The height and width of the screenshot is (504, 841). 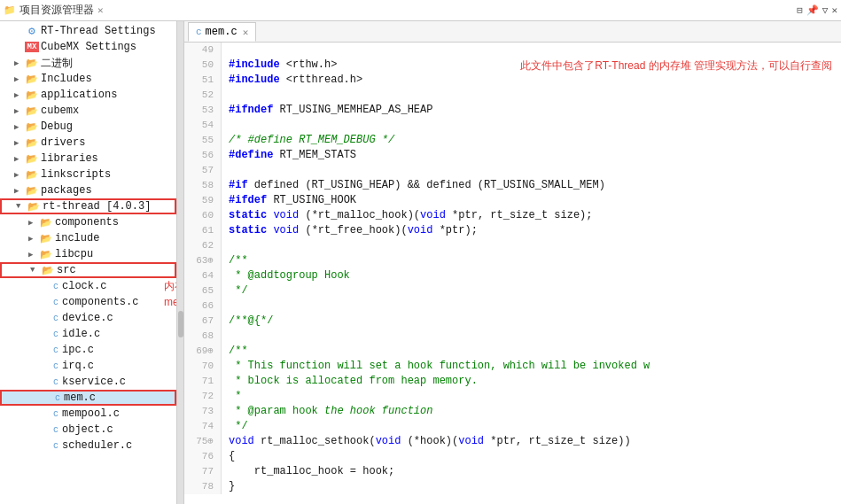 I want to click on tree-label: Includes, so click(x=66, y=79).